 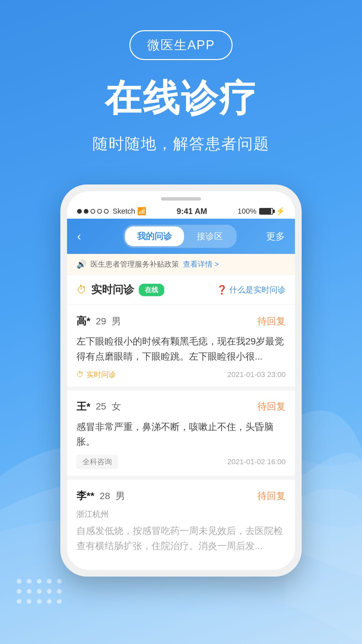 I want to click on app-badge: 微医生APP, so click(x=181, y=45).